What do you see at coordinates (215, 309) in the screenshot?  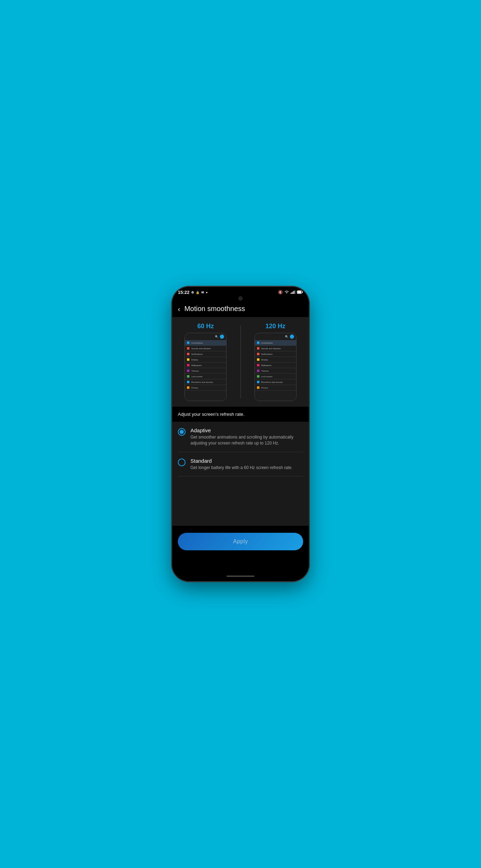 I see `page-title: Motion smoothness` at bounding box center [215, 309].